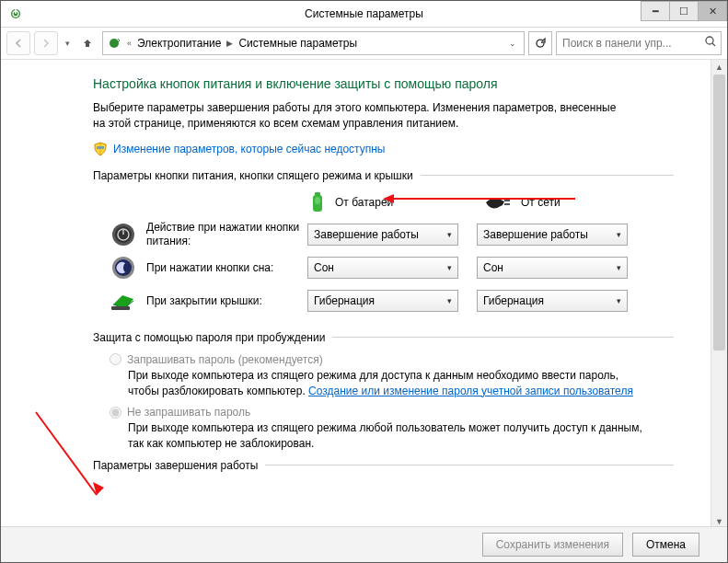 This screenshot has height=563, width=728. I want to click on save-button: Сохранить изменения, so click(552, 545).